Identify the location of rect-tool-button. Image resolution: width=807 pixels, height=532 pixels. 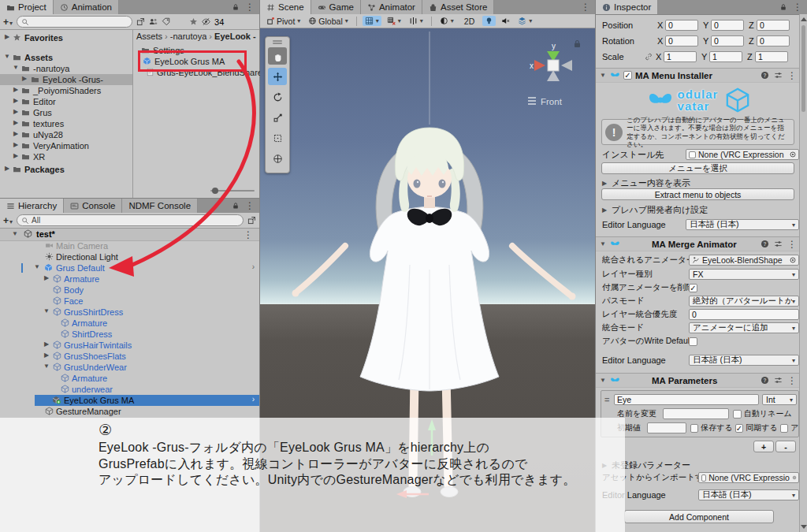
(277, 138).